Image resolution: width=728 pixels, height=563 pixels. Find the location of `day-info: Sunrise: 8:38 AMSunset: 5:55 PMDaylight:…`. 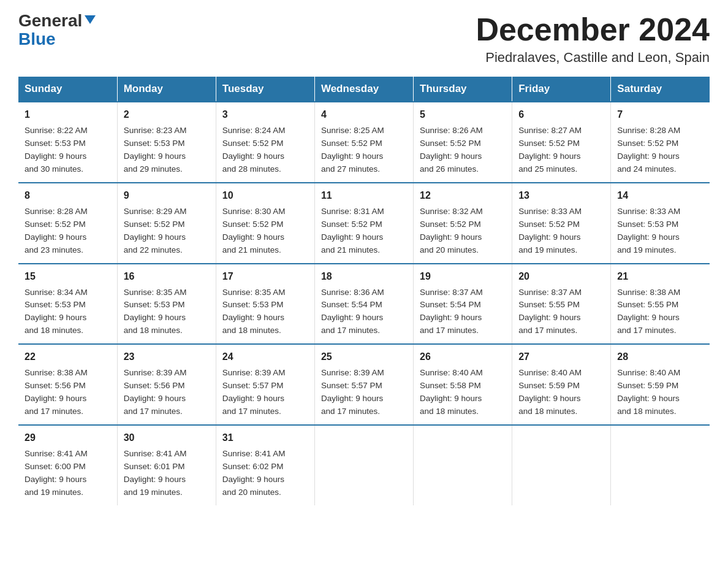

day-info: Sunrise: 8:38 AMSunset: 5:55 PMDaylight:… is located at coordinates (661, 312).